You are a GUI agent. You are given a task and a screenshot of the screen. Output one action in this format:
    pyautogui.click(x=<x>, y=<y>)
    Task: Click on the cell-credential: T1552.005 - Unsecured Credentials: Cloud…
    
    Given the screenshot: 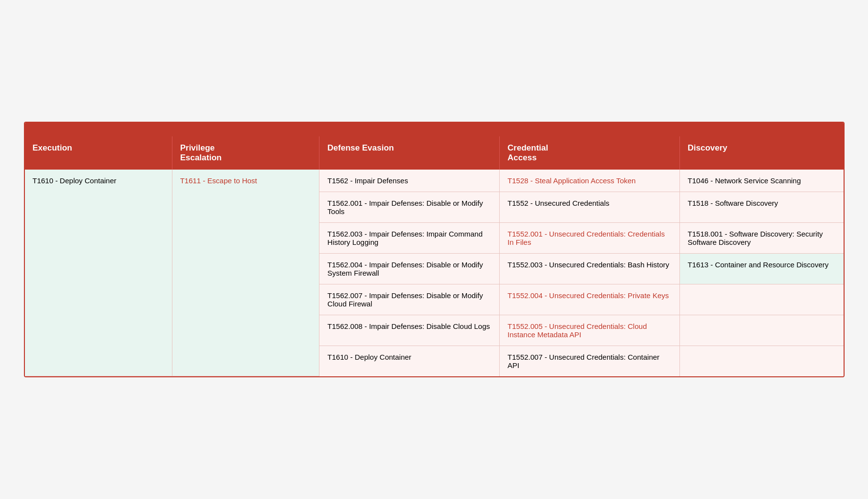 What is the action you would take?
    pyautogui.click(x=590, y=330)
    